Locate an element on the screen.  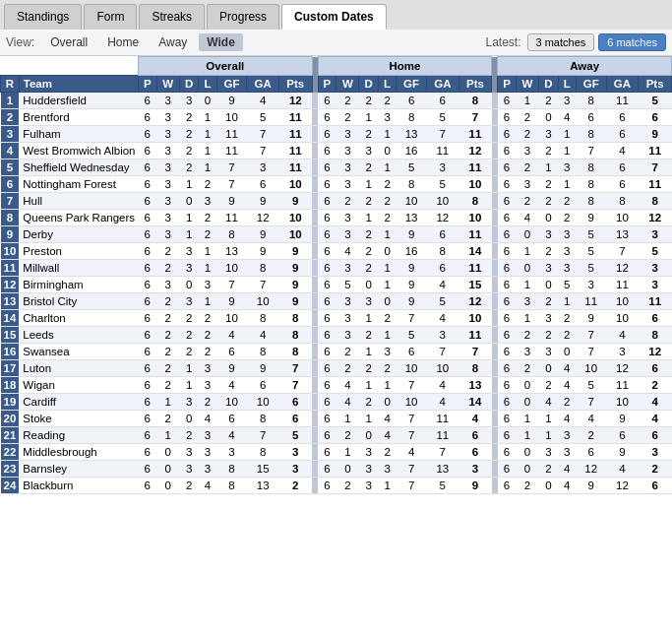
tabs-bar: Standings Form Streaks Progress Custom D… is located at coordinates (336, 15).